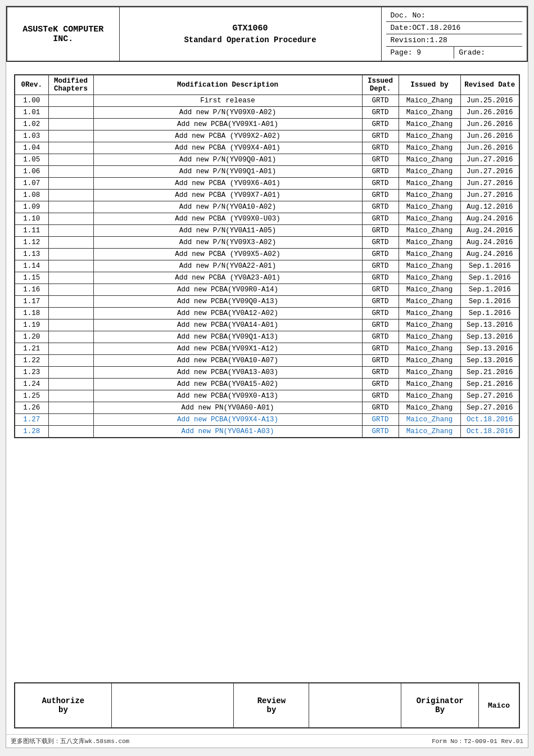 The image size is (534, 756). What do you see at coordinates (267, 112) in the screenshot?
I see `table-row: 1.01Add new P/N(YV09X0-A02)GRTDMaico_Zha…` at bounding box center [267, 112].